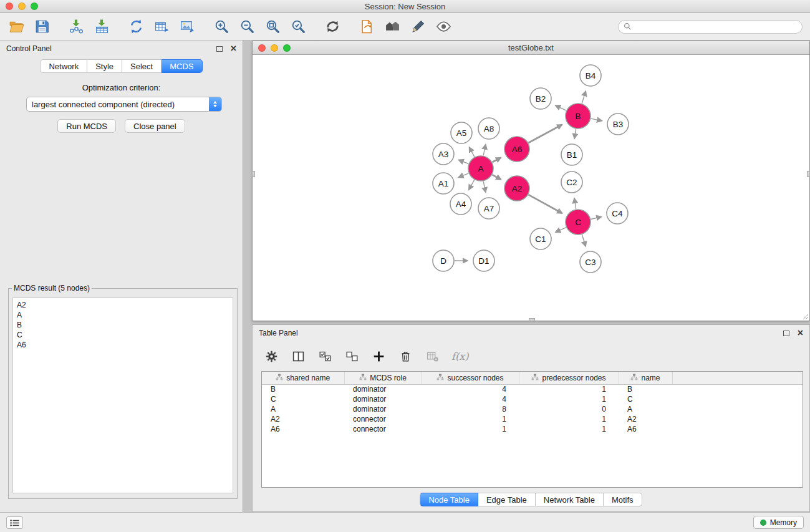 The height and width of the screenshot is (532, 810). Describe the element at coordinates (545, 204) in the screenshot. I see `edge-A2-C` at that location.